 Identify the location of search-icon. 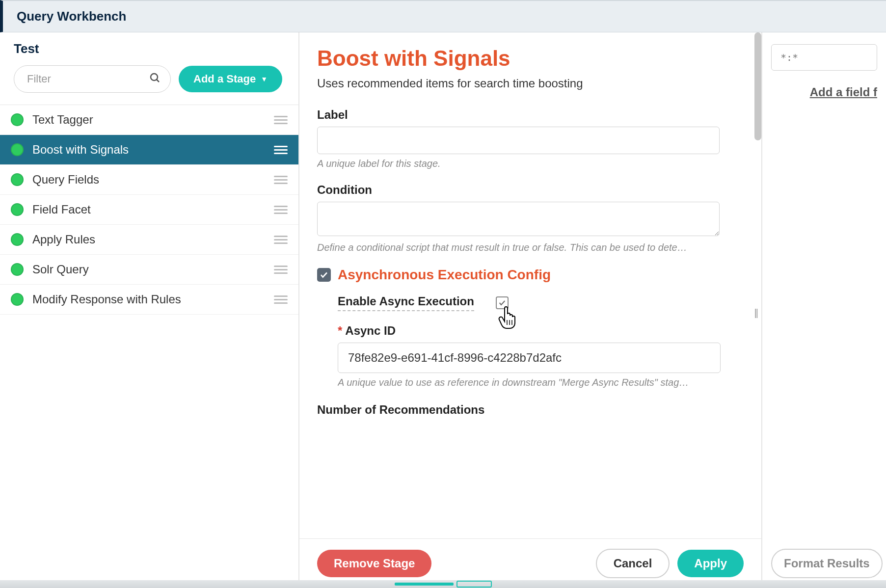
(155, 79).